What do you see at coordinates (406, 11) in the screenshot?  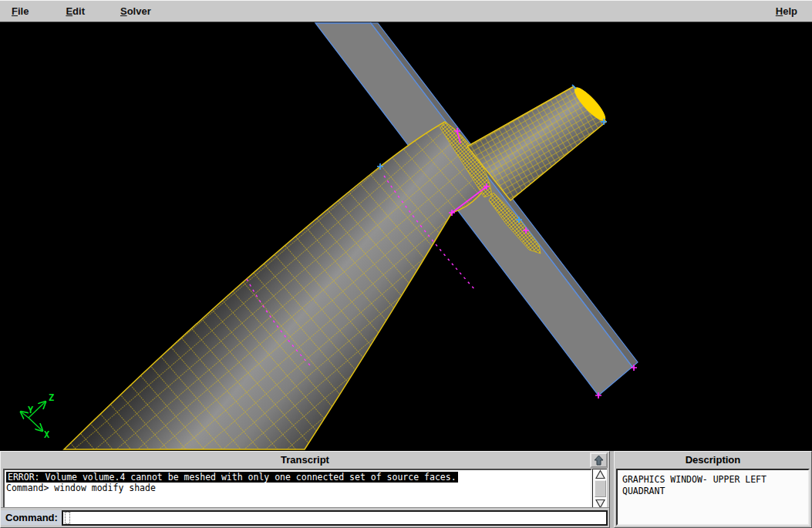 I see `menubar: File Edit Solver Help` at bounding box center [406, 11].